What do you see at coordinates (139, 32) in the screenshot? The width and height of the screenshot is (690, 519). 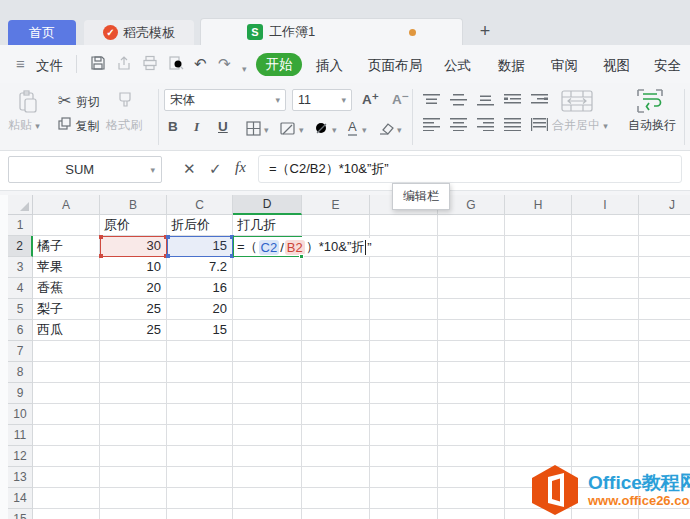 I see `tab-docer-templates: ✓ 稻壳模板` at bounding box center [139, 32].